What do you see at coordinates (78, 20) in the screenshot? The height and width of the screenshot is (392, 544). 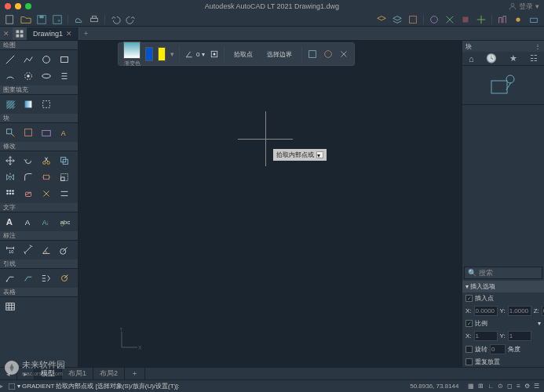 I see `cloud-icon` at bounding box center [78, 20].